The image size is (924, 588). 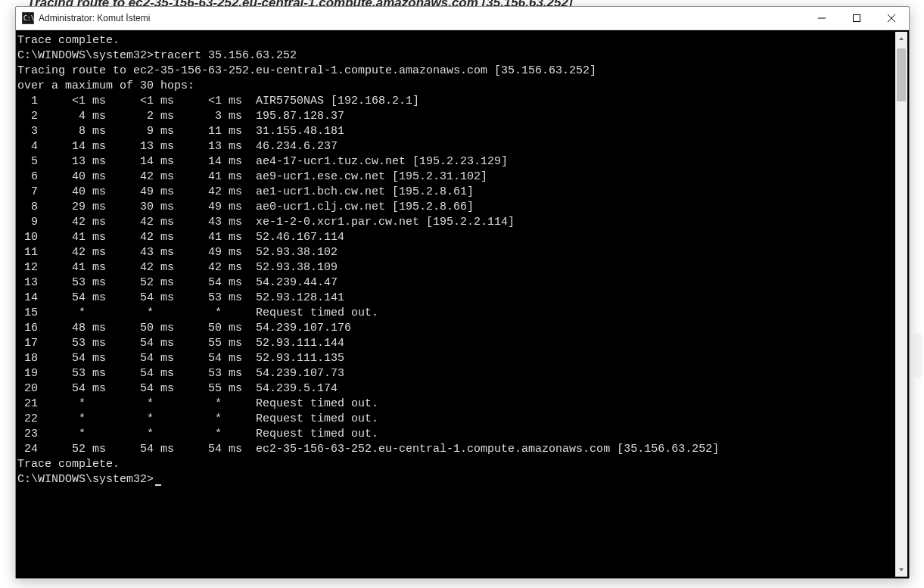 What do you see at coordinates (456, 86) in the screenshot?
I see `terminal-line: over a maximum of 30 hops:` at bounding box center [456, 86].